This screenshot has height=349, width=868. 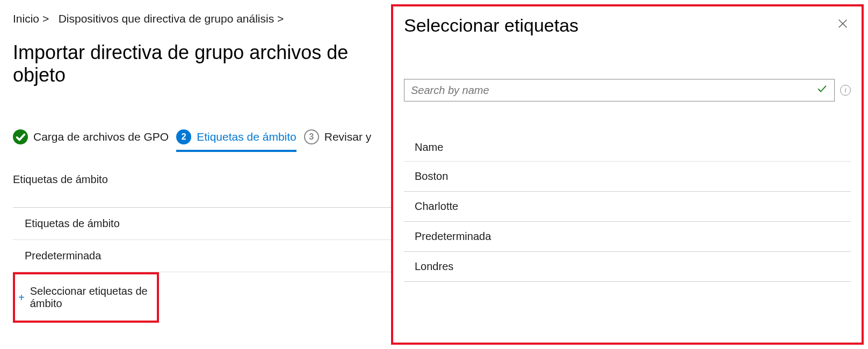 What do you see at coordinates (338, 141) in the screenshot?
I see `wizard-step-review: 3 Revisar y` at bounding box center [338, 141].